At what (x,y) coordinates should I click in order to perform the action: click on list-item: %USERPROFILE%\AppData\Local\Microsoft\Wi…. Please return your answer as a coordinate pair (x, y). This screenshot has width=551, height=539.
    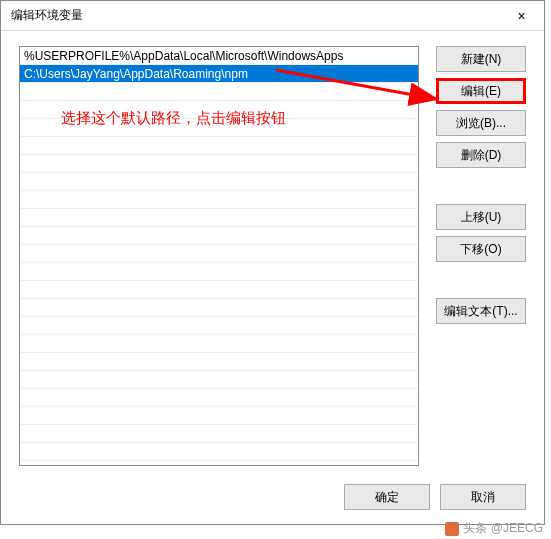
    Looking at the image, I should click on (219, 56).